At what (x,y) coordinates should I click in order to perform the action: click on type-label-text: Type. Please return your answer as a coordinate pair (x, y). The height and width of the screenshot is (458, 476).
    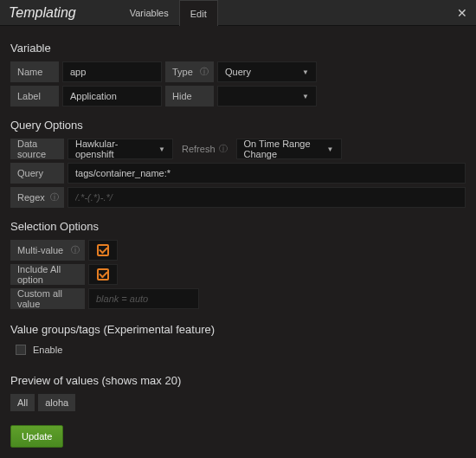
    Looking at the image, I should click on (183, 72).